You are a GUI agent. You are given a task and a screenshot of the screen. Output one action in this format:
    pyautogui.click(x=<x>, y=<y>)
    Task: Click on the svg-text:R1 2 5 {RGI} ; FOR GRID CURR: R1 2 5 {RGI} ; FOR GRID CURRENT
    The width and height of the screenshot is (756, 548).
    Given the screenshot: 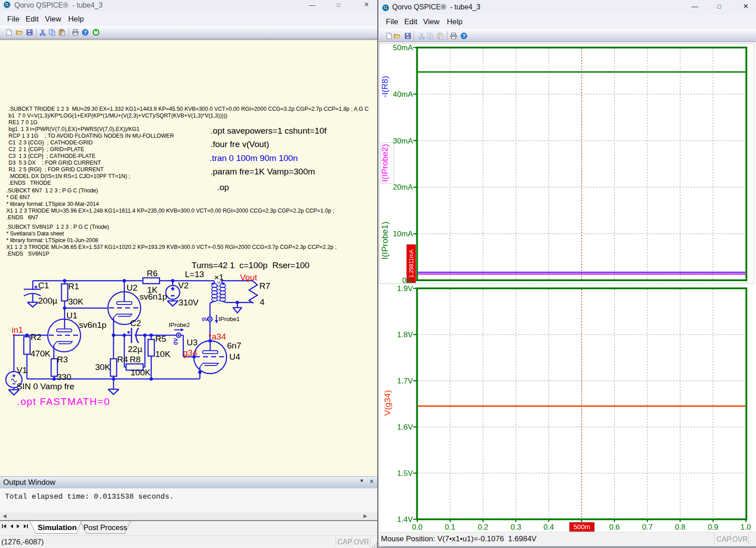 What is the action you would take?
    pyautogui.click(x=56, y=170)
    